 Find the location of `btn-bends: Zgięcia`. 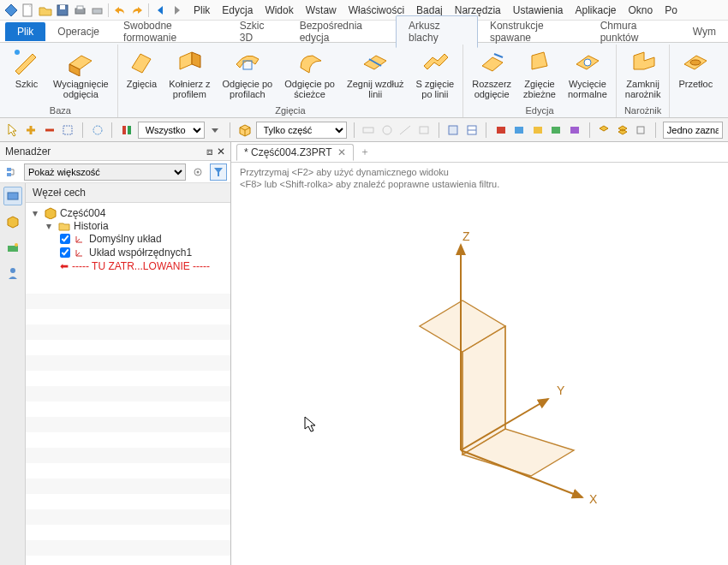

btn-bends: Zgięcia is located at coordinates (142, 74).